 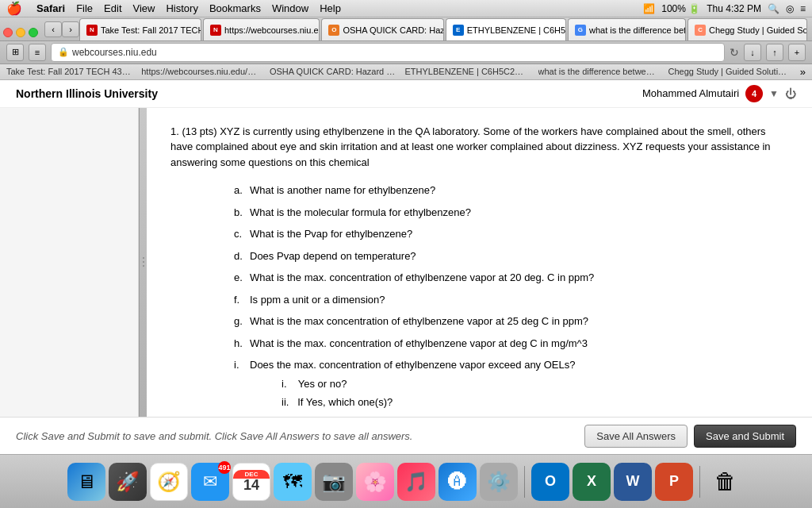 What do you see at coordinates (169, 482) in the screenshot?
I see `dock-safari: 🧭` at bounding box center [169, 482].